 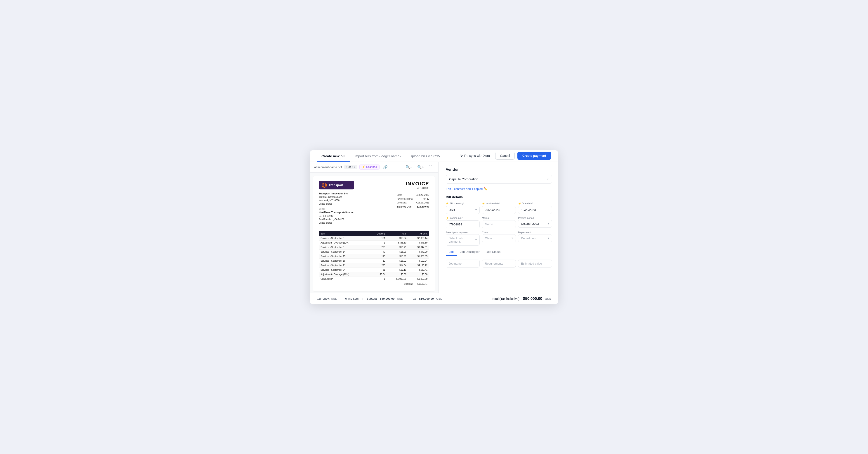 I want to click on bill-currency-label: ⚡ Bill currency*, so click(x=463, y=204).